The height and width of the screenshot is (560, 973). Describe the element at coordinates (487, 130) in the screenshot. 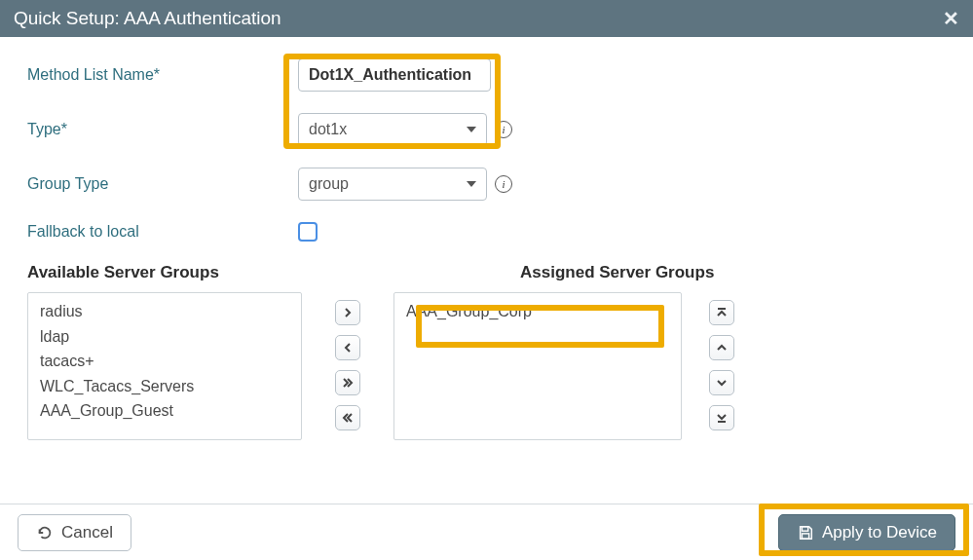

I see `row-type: Type* dot1x i` at that location.